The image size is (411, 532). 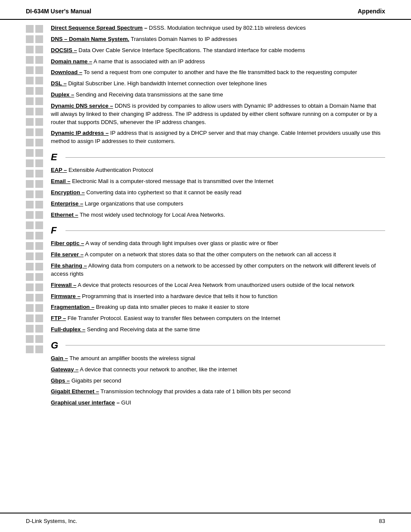 I want to click on term-name: DOCSIS –, so click(x=64, y=50).